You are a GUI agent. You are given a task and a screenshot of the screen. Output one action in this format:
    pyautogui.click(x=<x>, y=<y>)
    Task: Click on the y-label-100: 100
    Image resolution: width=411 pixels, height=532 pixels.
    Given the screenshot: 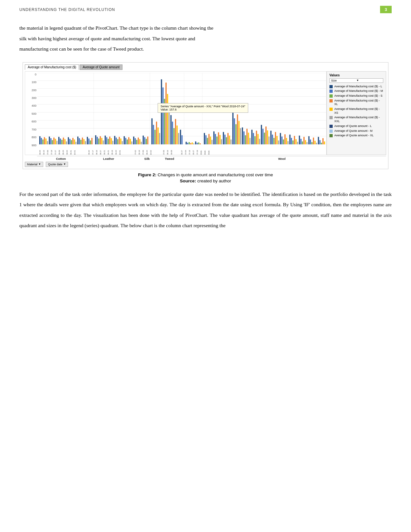 What is the action you would take?
    pyautogui.click(x=31, y=82)
    